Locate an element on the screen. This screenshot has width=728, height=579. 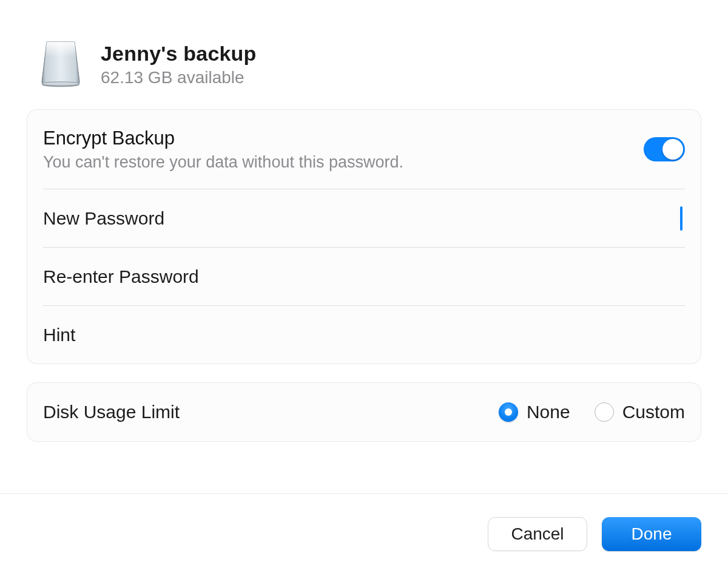
disk-usage-radio-group: None Custom is located at coordinates (592, 412).